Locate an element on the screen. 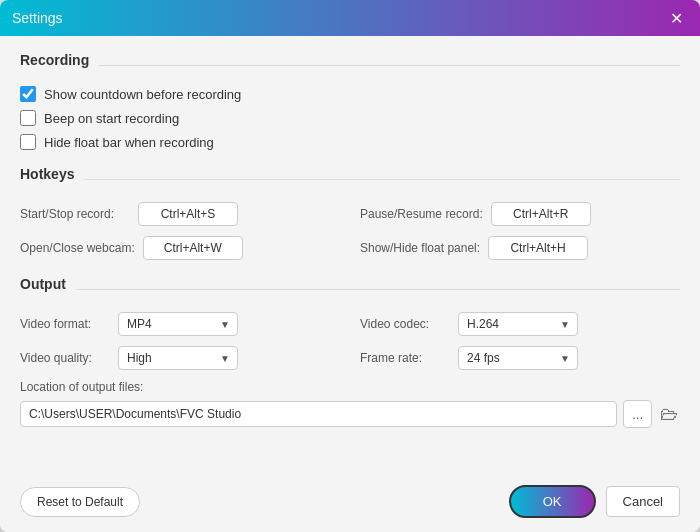 Image resolution: width=700 pixels, height=532 pixels. hotkey-row-pause-resume: Pause/Resume record: is located at coordinates (520, 214).